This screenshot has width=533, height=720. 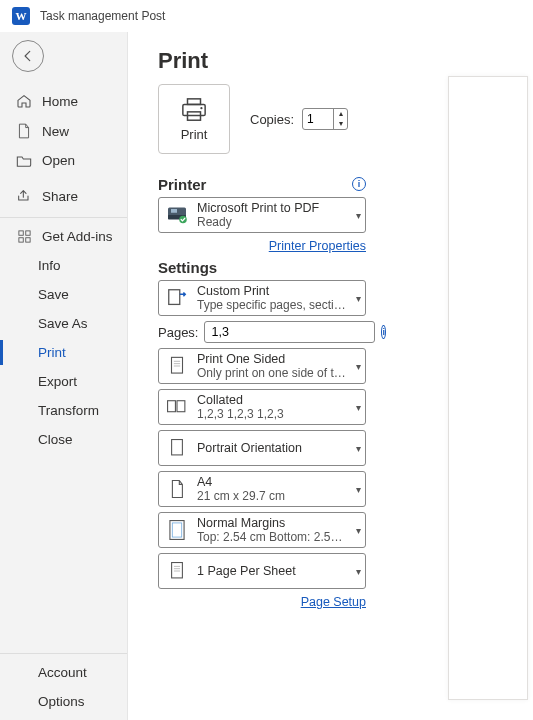 What do you see at coordinates (272, 222) in the screenshot?
I see `printer-status: Ready` at bounding box center [272, 222].